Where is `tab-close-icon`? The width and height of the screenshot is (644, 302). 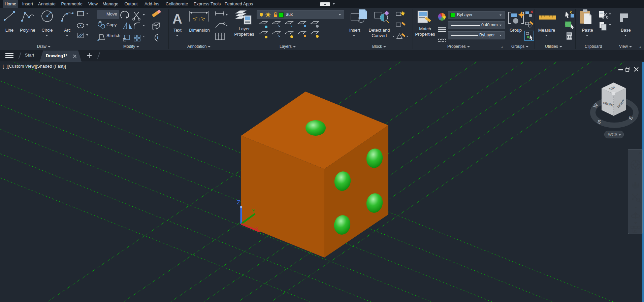
tab-close-icon is located at coordinates (75, 56).